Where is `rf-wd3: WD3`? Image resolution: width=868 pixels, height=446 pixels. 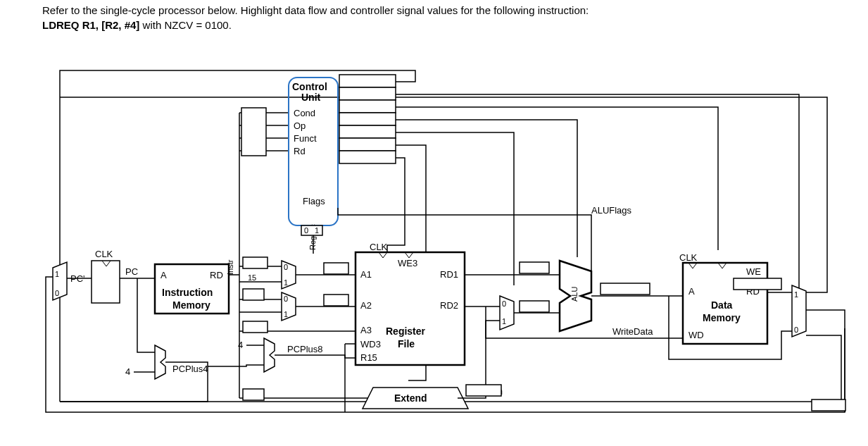
rf-wd3: WD3 is located at coordinates (370, 344).